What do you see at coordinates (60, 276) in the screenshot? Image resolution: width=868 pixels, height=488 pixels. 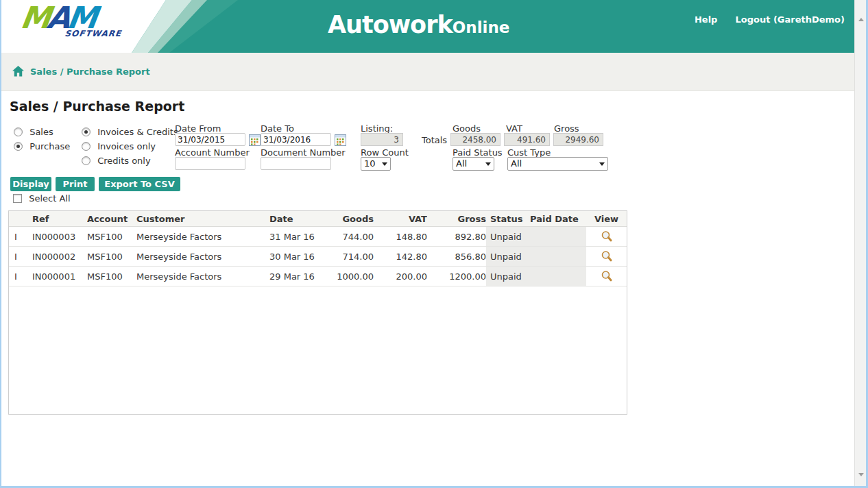 I see `row-ref: IN000001` at bounding box center [60, 276].